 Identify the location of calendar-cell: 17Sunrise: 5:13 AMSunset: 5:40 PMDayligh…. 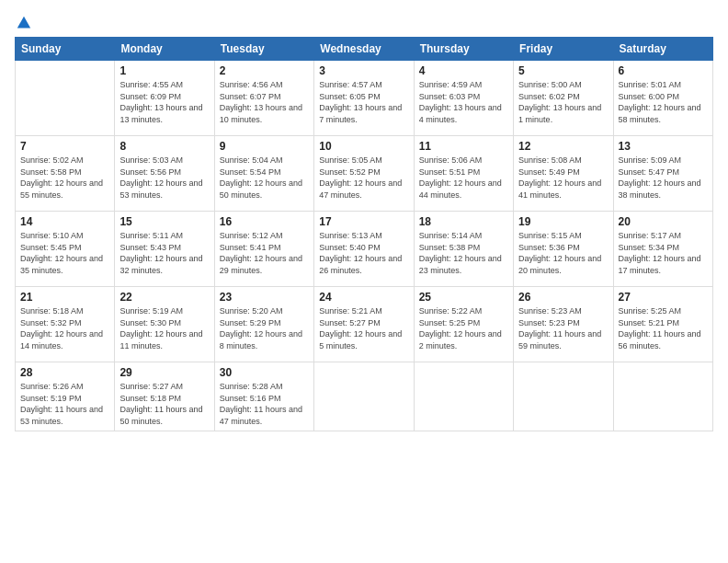
(364, 249).